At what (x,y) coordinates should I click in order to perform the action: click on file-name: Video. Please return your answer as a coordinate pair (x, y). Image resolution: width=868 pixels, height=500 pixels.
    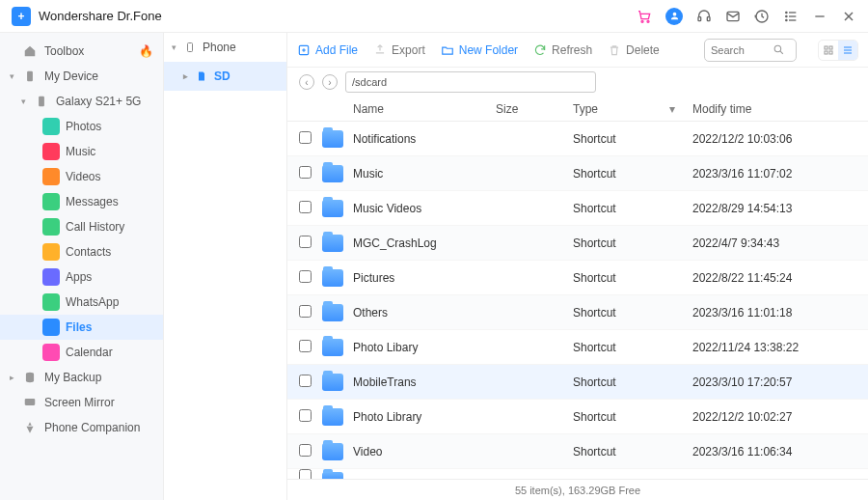
    Looking at the image, I should click on (421, 452).